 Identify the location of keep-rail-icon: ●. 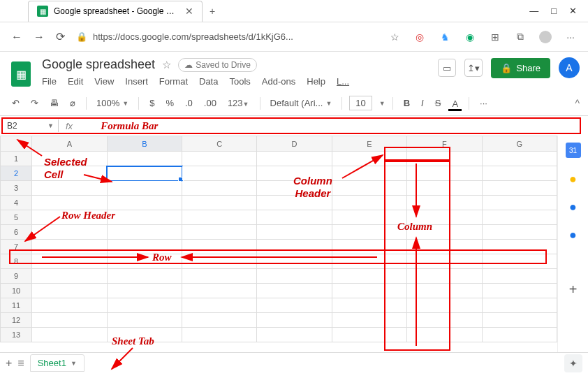
(573, 179).